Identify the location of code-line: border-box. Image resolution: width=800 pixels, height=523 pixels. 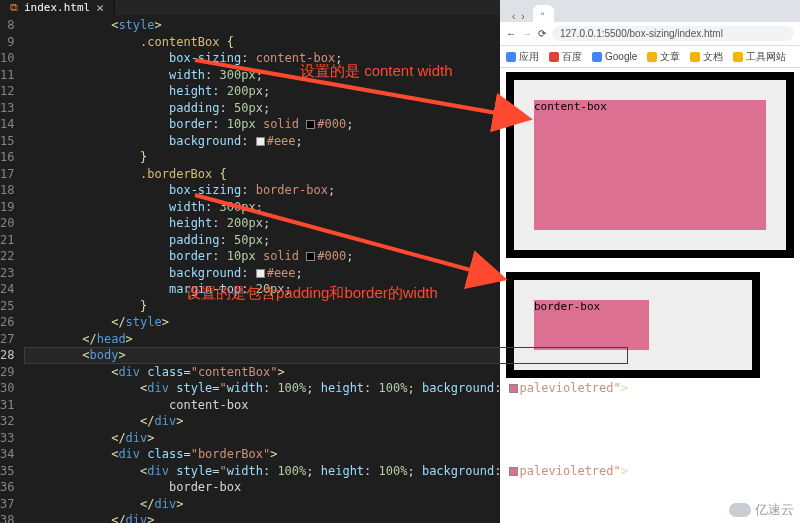
(326, 488).